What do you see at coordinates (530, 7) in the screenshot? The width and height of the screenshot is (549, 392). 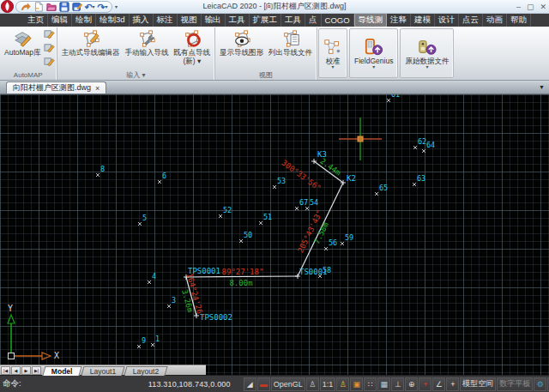 I see `maximize-button: ▢` at bounding box center [530, 7].